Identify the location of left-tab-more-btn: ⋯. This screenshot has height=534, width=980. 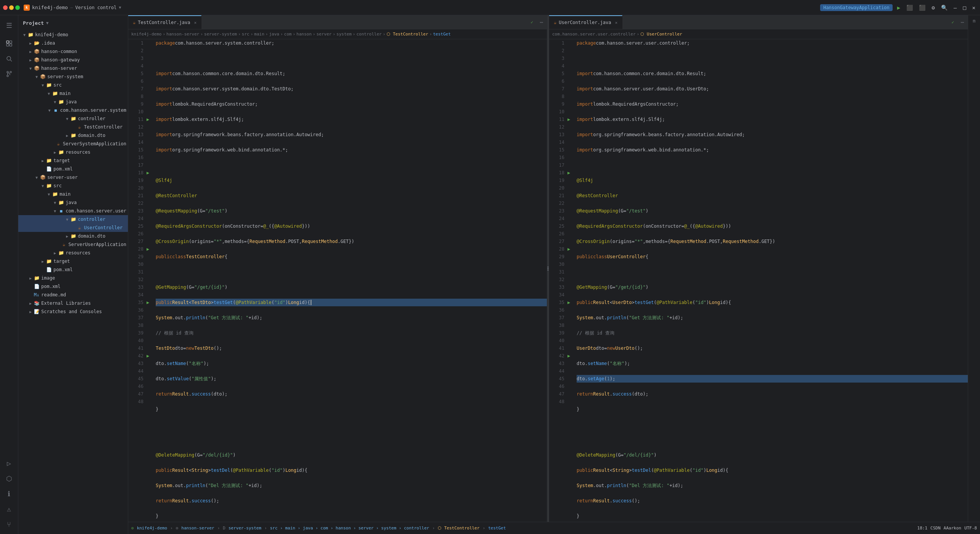
(542, 22).